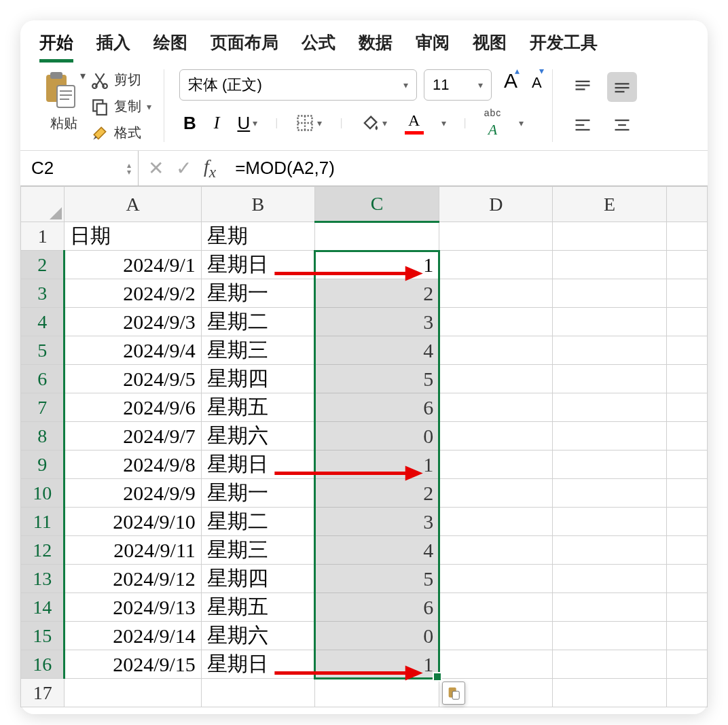 This screenshot has height=725, width=728. What do you see at coordinates (376, 379) in the screenshot?
I see `cell-C6: 5` at bounding box center [376, 379].